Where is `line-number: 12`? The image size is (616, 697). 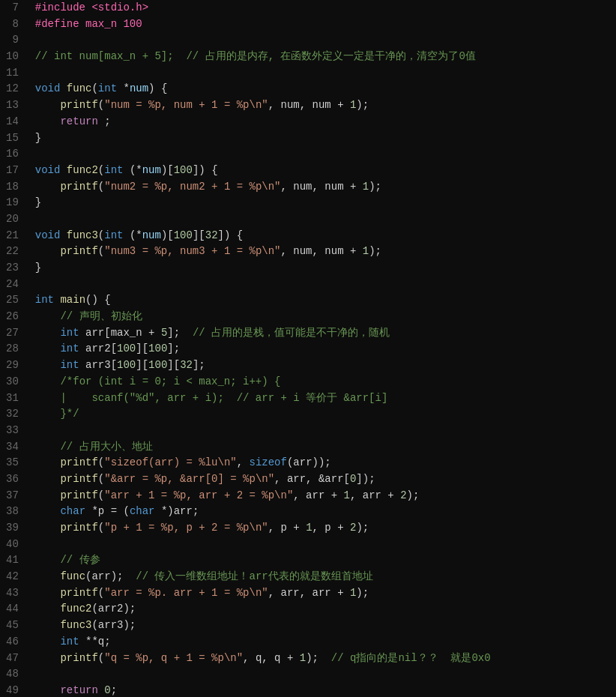 line-number: 12 is located at coordinates (12, 89).